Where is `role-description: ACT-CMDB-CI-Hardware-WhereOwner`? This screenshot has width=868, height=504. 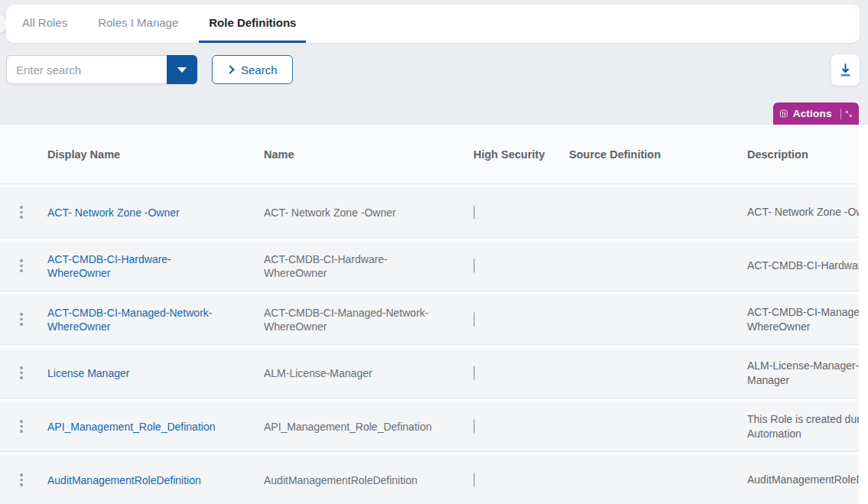 role-description: ACT-CMDB-CI-Hardware-WhereOwner is located at coordinates (803, 266).